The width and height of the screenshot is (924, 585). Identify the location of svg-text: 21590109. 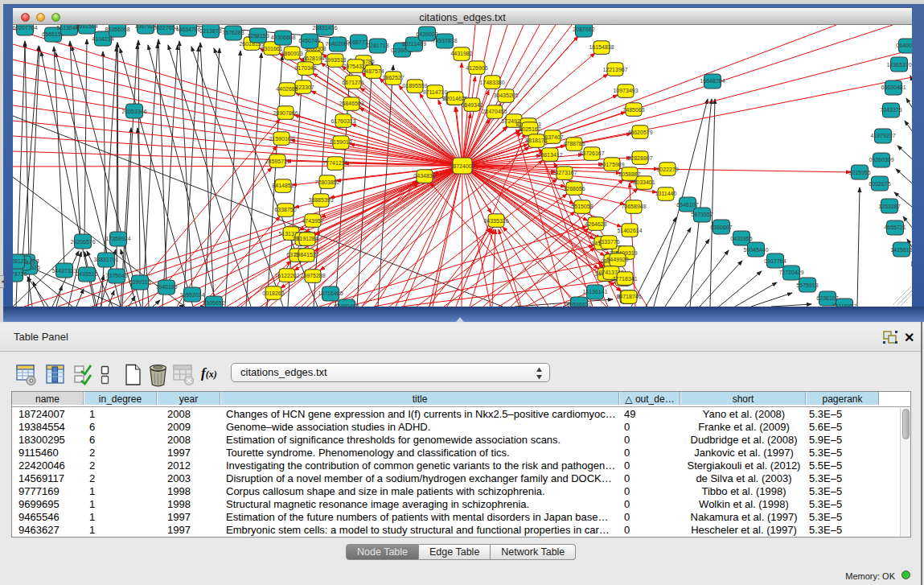
(281, 138).